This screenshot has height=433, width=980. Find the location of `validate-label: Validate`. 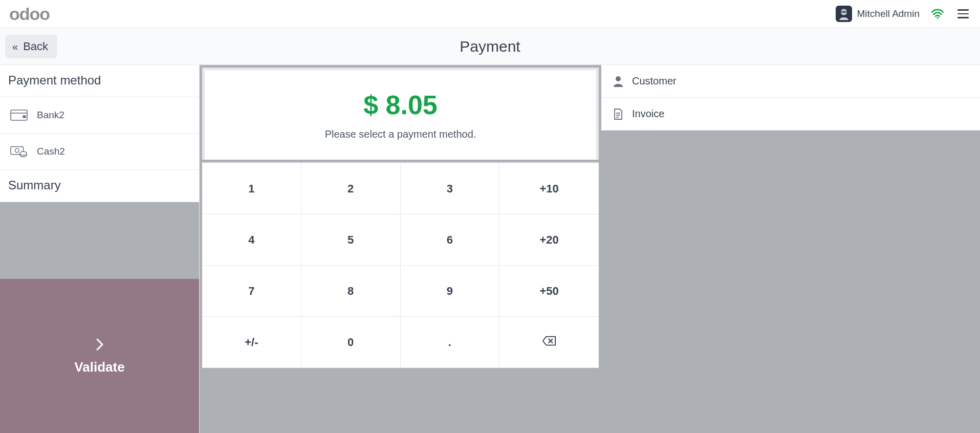

validate-label: Validate is located at coordinates (99, 367).